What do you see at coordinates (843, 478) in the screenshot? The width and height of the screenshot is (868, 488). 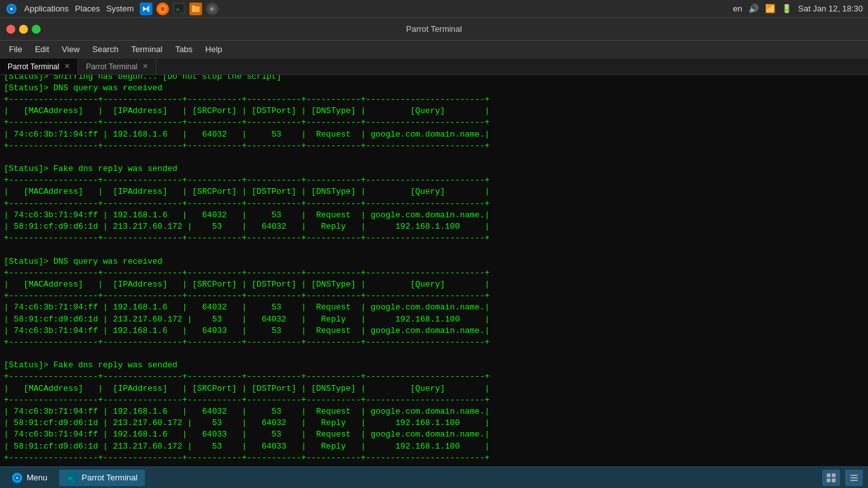 I see `bottom-right-icons` at bounding box center [843, 478].